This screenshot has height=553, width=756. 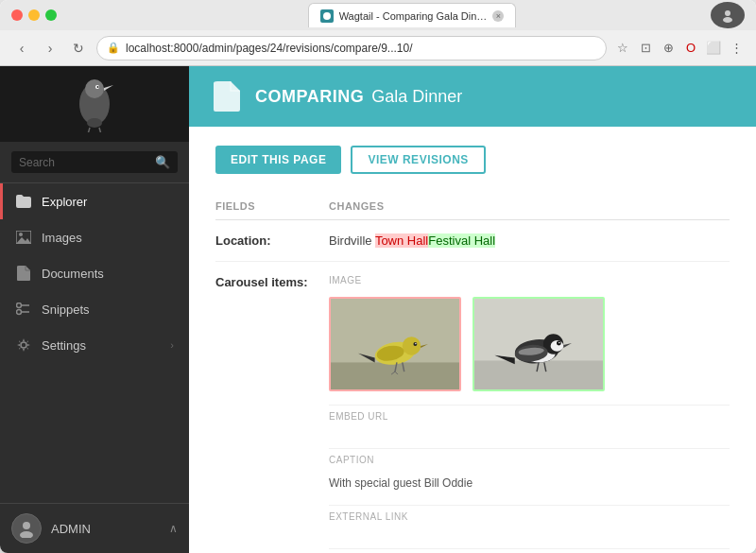 I want to click on sidebar-item-label-images: Images, so click(x=108, y=238).